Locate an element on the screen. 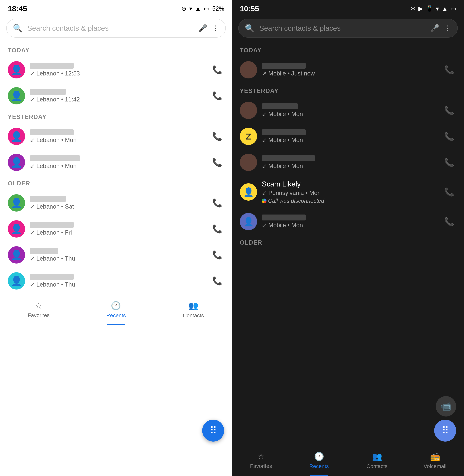  call-item: 👤 ↙ Lebanon • 11:42 📞 is located at coordinates (116, 96).